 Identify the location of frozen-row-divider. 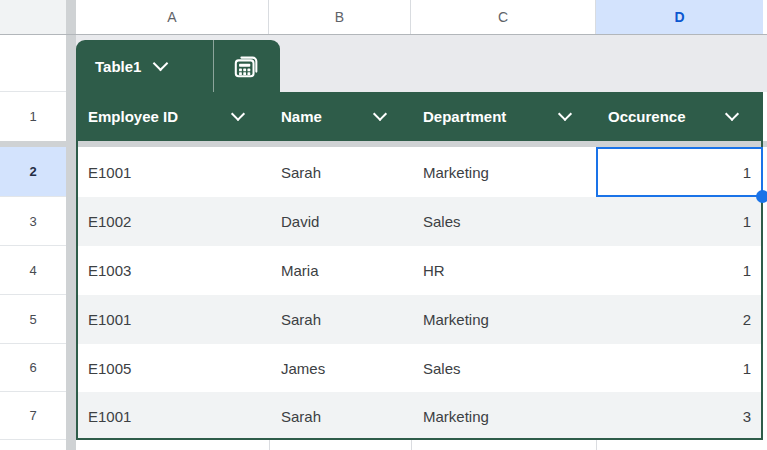
(384, 144).